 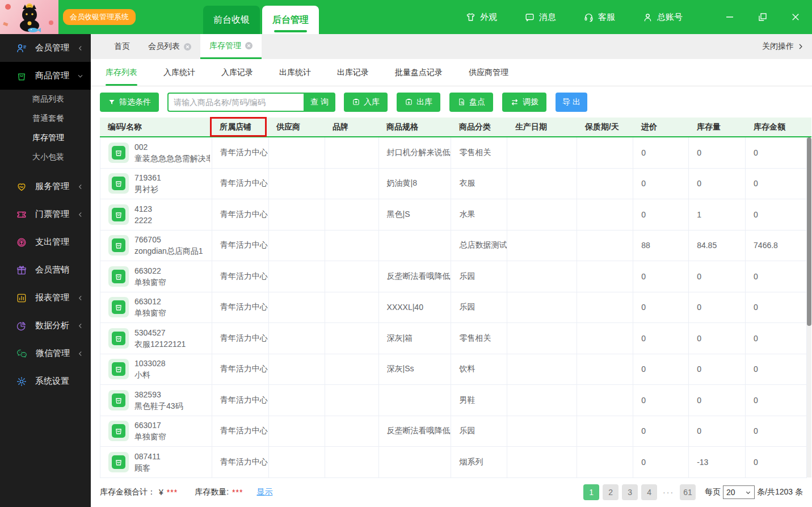 What do you see at coordinates (45, 382) in the screenshot?
I see `sidebar-item-settings: 系统设置` at bounding box center [45, 382].